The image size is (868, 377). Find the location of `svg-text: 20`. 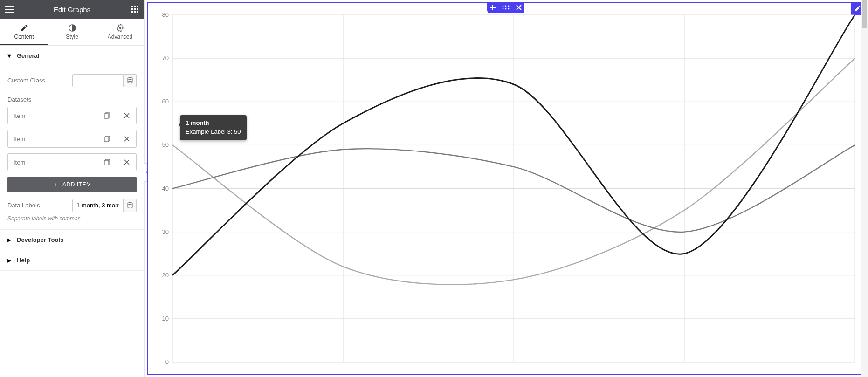

svg-text: 20 is located at coordinates (165, 275).